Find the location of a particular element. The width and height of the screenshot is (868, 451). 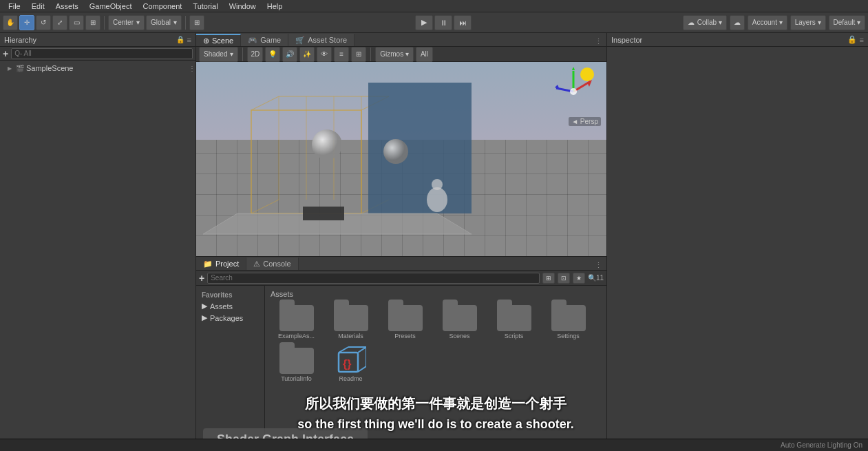

filter-btn: ⊡ is located at coordinates (564, 278).